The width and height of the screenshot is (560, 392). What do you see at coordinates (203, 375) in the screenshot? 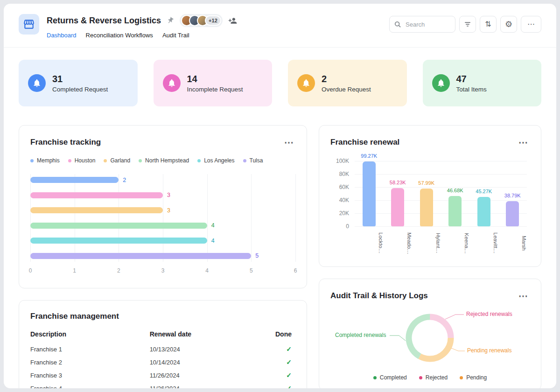
I see `cell-renewal-date: 11/26/2024` at bounding box center [203, 375].